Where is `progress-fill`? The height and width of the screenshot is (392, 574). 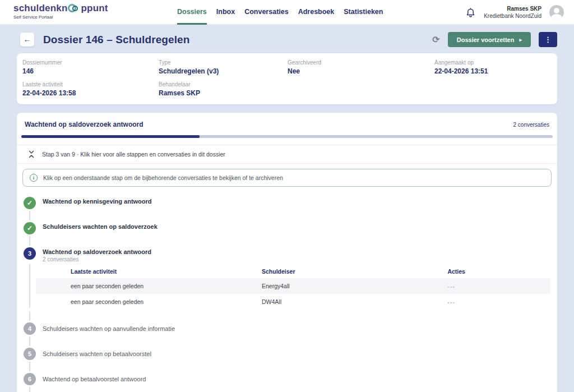 progress-fill is located at coordinates (110, 137).